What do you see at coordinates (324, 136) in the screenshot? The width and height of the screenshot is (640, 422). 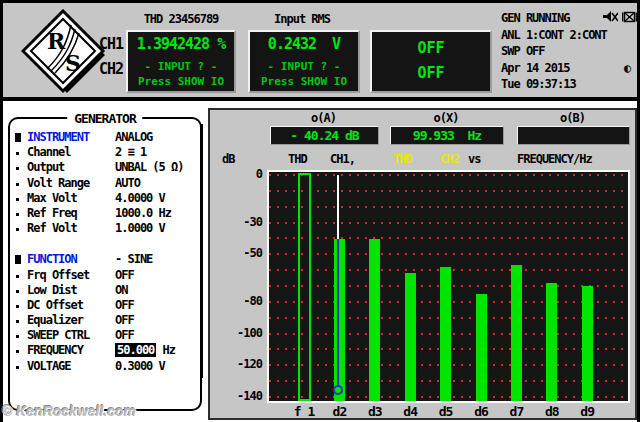 I see `cursor-a-display: - 40.24 dB` at bounding box center [324, 136].